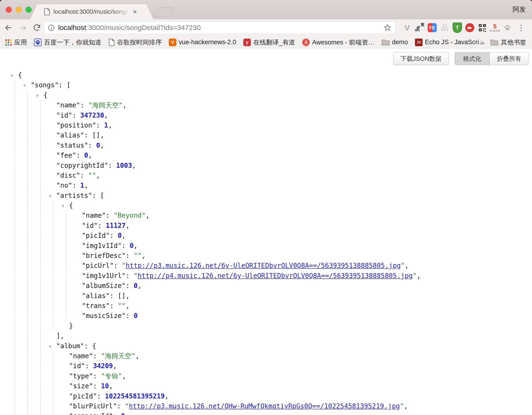 The image size is (532, 415). Describe the element at coordinates (46, 155) in the screenshot. I see `json-line-content: "fee": 0,` at that location.